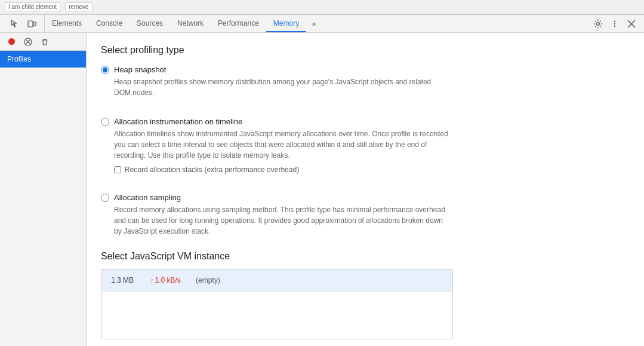  What do you see at coordinates (365, 122) in the screenshot?
I see `allocation-instrumentation-header: Allocation instrumentation on timeline` at bounding box center [365, 122].